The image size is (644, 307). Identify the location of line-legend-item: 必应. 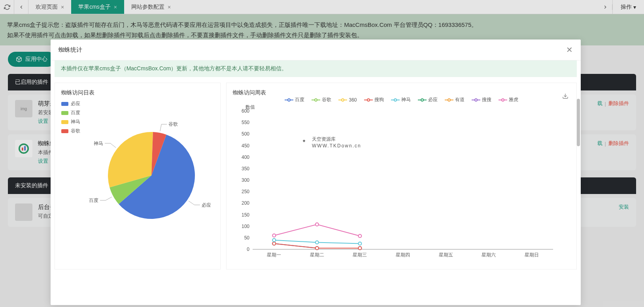
(428, 100).